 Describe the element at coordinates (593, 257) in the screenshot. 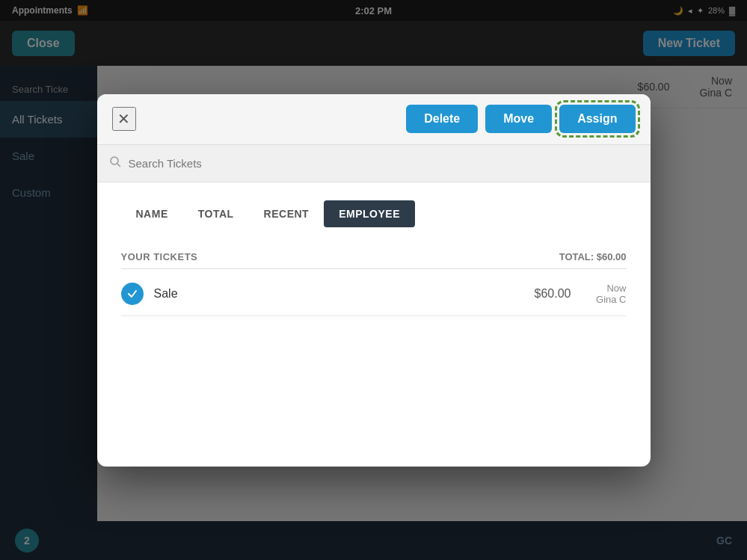

I see `tickets-total-label: TOTAL: $60.00` at that location.